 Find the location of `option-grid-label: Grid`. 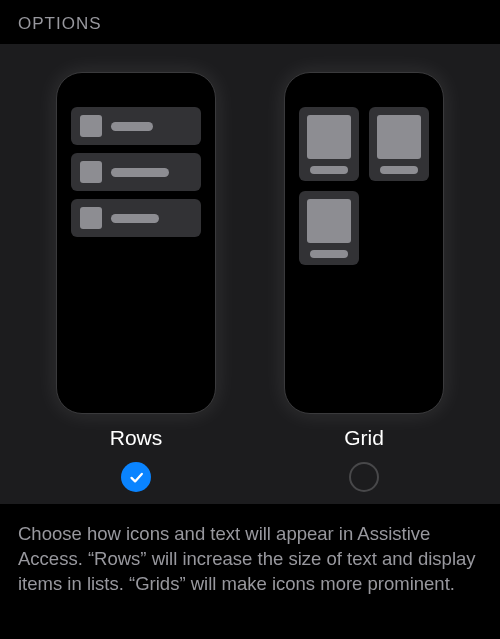

option-grid-label: Grid is located at coordinates (364, 438).